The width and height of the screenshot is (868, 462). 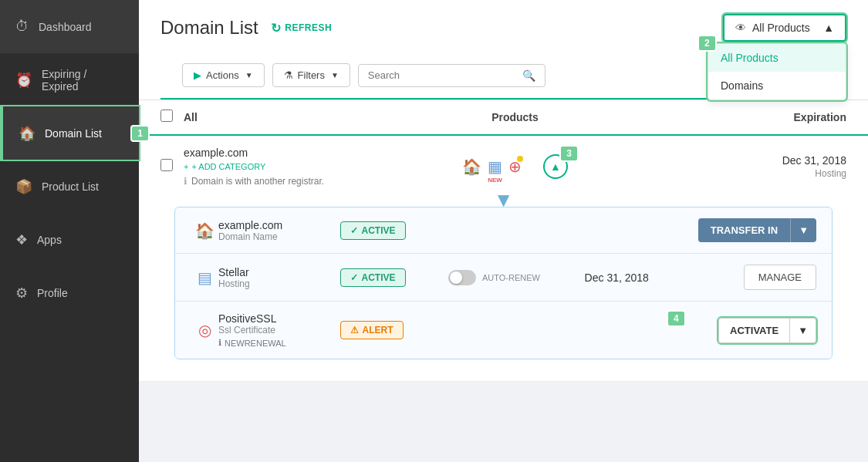 I want to click on product-selector: 👁 All Products ▲ 2 All Products Domains, so click(x=785, y=28).